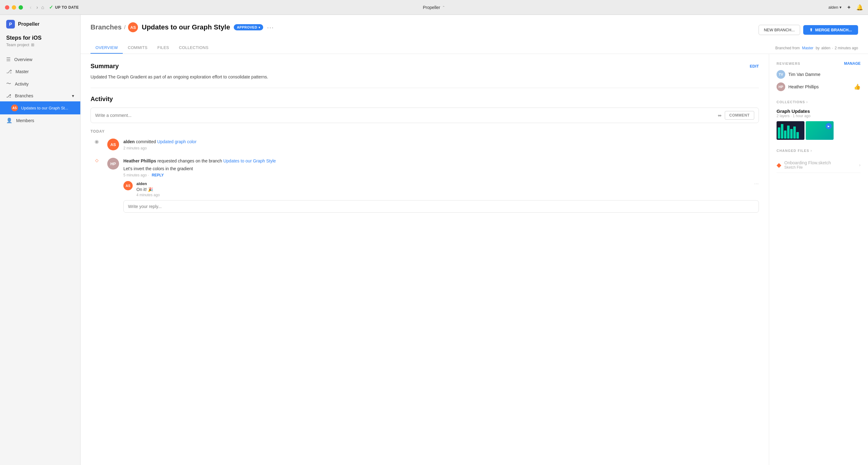  Describe the element at coordinates (781, 87) in the screenshot. I see `reviewer-avatar-1: HP` at that location.